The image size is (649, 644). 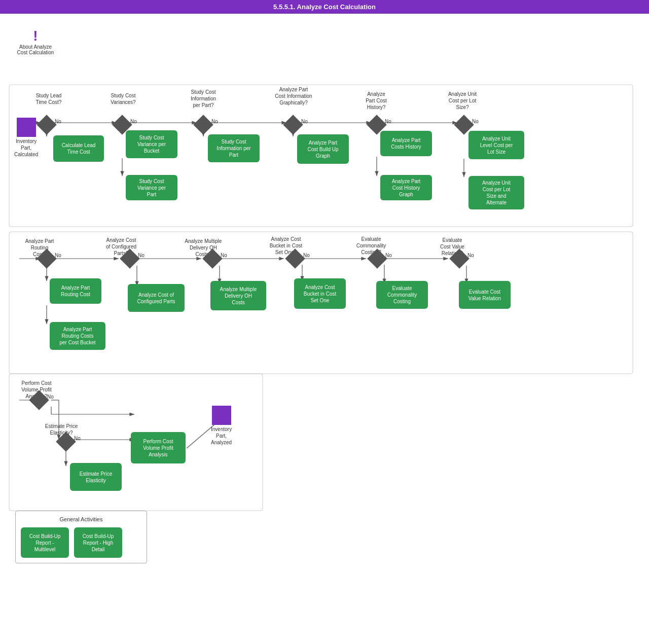 What do you see at coordinates (324, 7) in the screenshot?
I see `page-title: 5.5.5.1. Analyze Cost Calculation` at bounding box center [324, 7].